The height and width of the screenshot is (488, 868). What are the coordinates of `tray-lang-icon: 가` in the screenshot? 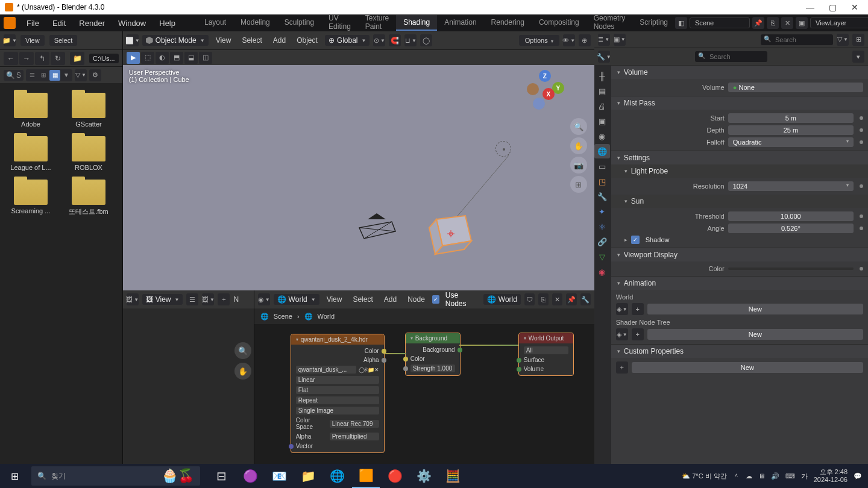 It's located at (804, 476).